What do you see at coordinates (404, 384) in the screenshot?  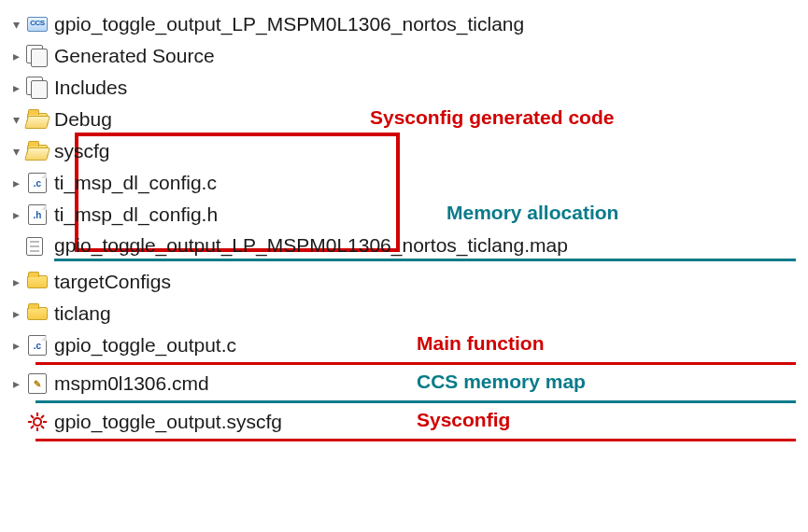 I see `tree-node-cmd-file: ▸ ✎ mspm0l1306.cmd CCS memory map` at bounding box center [404, 384].